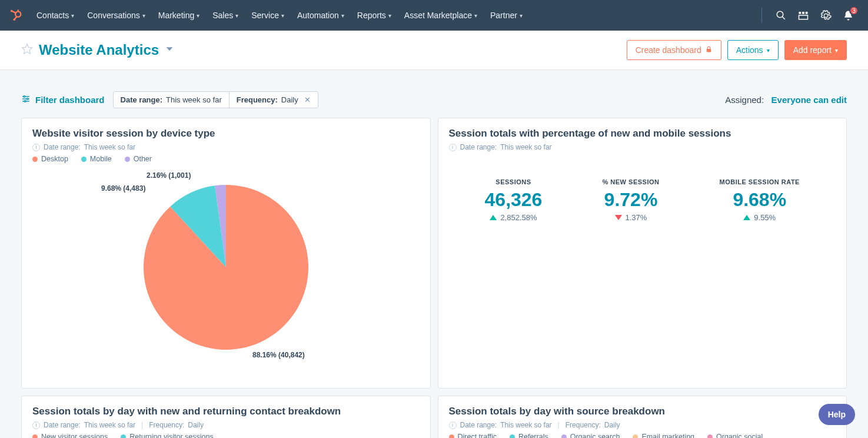 This screenshot has height=438, width=868. What do you see at coordinates (167, 436) in the screenshot?
I see `legend-item: Returning visitor sessions` at bounding box center [167, 436].